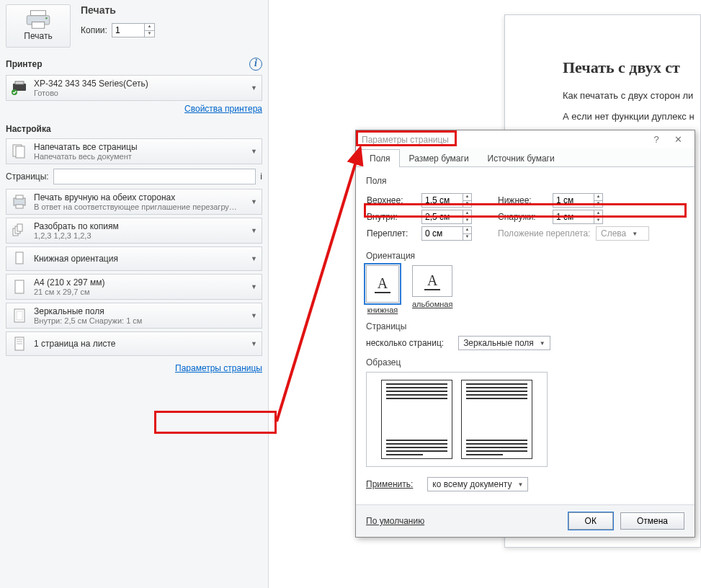  I want to click on apply-to-select: ко всему документу▼, so click(478, 484).